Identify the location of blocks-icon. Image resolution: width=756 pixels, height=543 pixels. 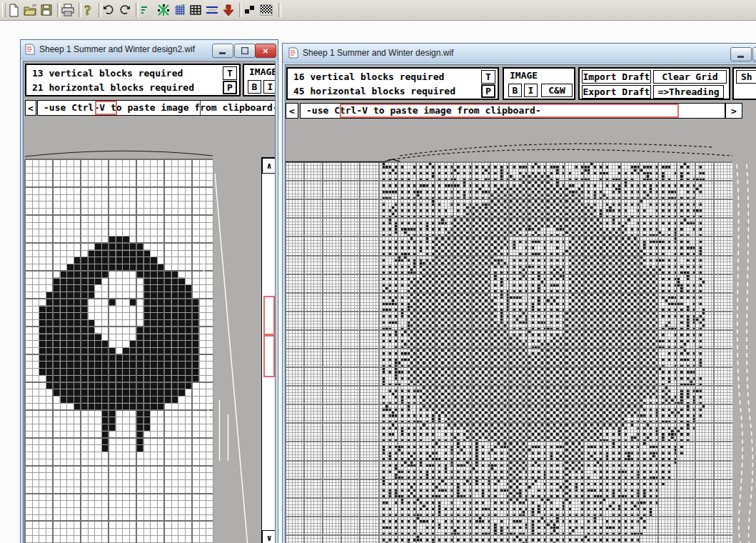
(250, 10).